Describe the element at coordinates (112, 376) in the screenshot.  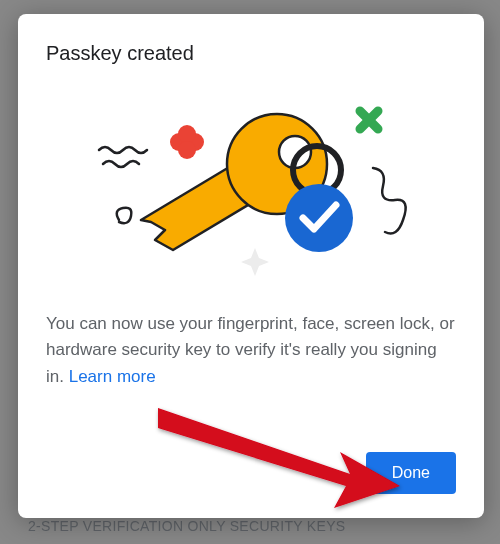
I see `learn-more-link: Learn more` at that location.